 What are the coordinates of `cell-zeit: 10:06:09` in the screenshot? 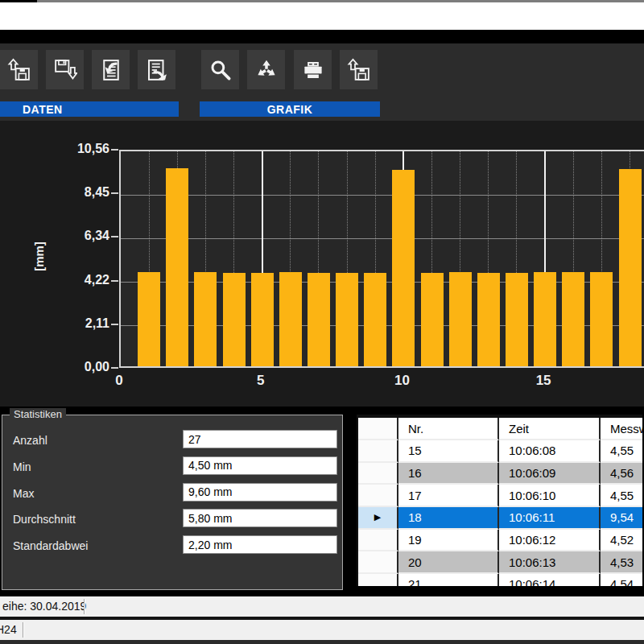 It's located at (550, 474).